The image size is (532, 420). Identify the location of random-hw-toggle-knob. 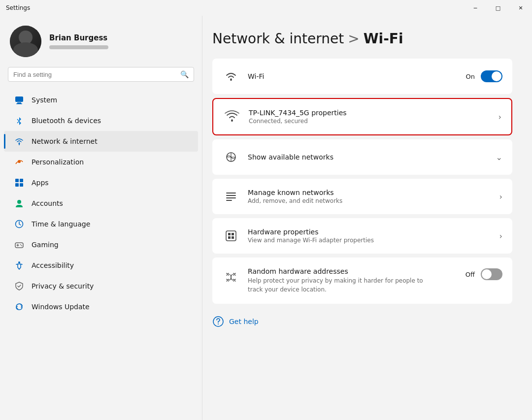
(487, 274).